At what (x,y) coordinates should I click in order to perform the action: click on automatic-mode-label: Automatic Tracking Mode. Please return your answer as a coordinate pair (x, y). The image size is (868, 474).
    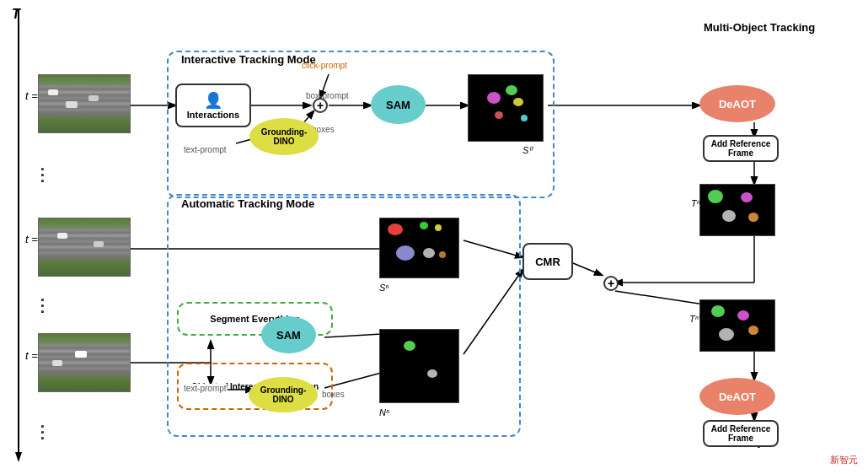
    Looking at the image, I should click on (248, 204).